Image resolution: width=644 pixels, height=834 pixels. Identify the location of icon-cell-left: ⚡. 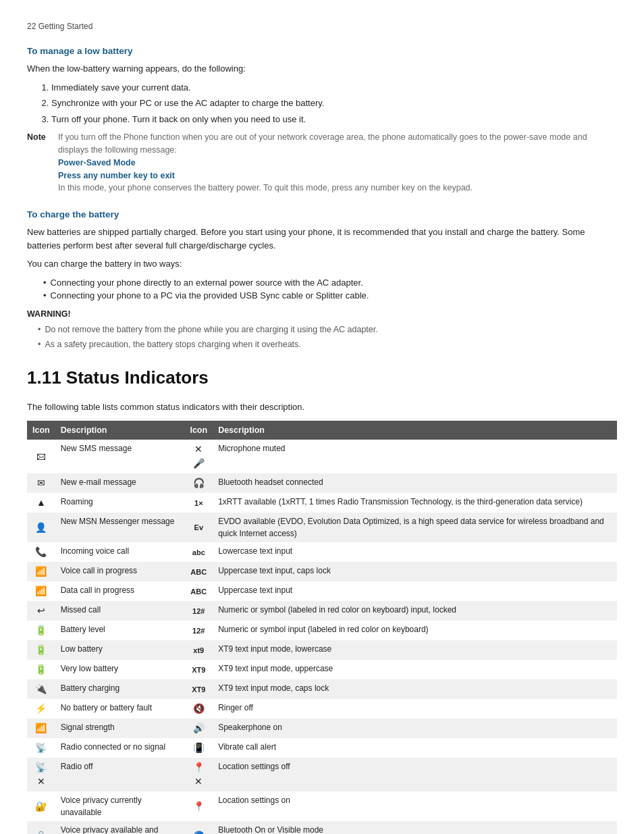
(41, 709).